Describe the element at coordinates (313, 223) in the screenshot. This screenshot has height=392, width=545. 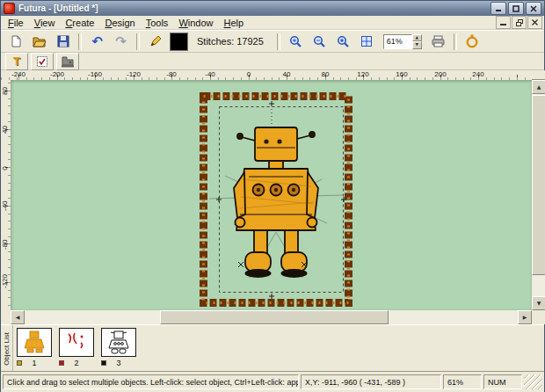
I see `robot-hand-right` at that location.